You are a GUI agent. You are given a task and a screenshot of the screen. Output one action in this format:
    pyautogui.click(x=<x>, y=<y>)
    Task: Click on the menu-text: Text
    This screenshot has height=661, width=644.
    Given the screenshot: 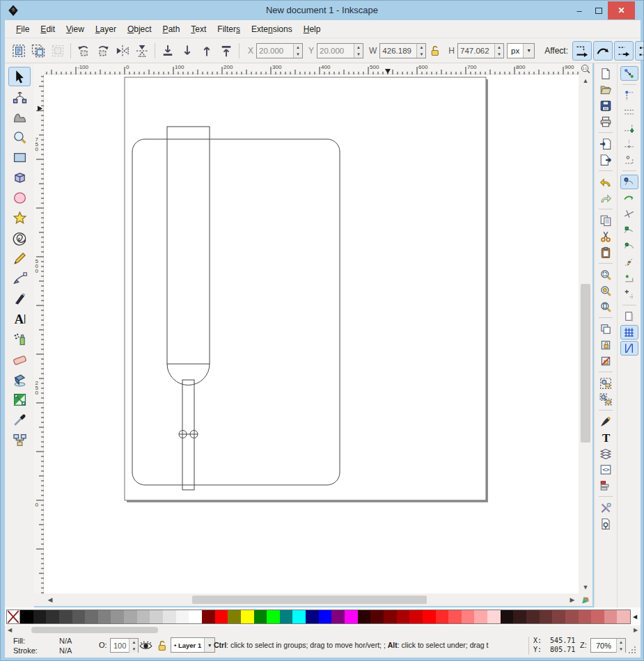 What is the action you would take?
    pyautogui.click(x=198, y=29)
    